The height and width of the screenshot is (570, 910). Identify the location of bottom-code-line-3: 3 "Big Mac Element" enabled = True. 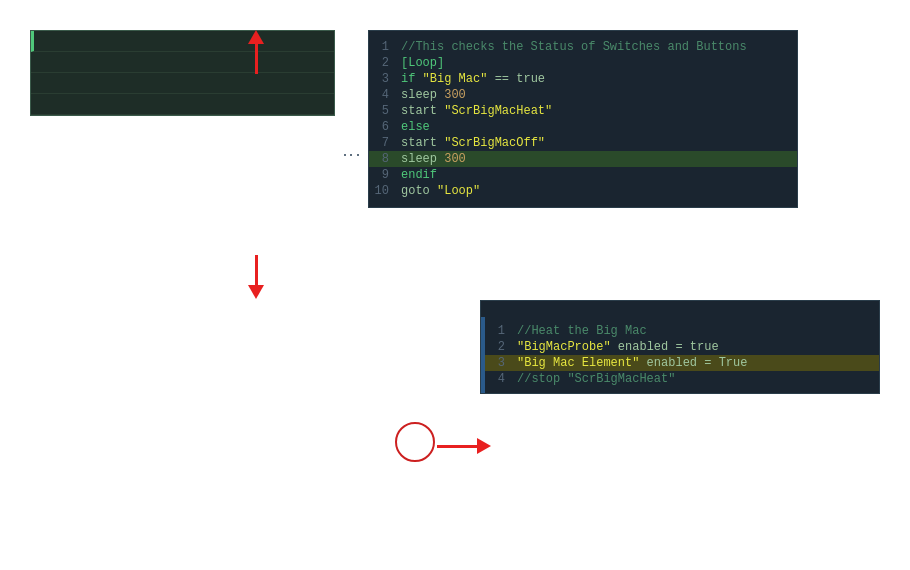
(682, 363).